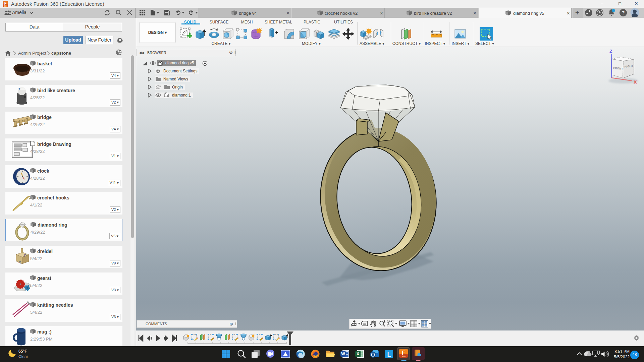 The width and height of the screenshot is (644, 362). I want to click on svg-text: F, so click(5, 3).